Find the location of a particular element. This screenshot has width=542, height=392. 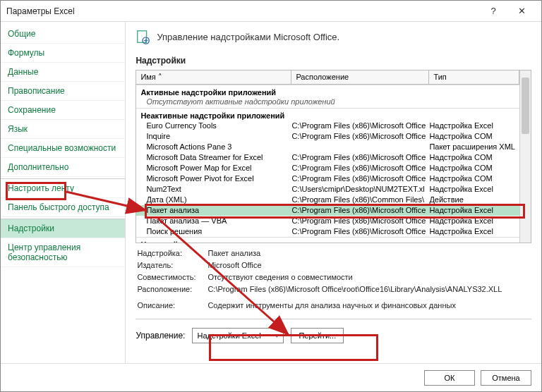

vertical-scrollbar is located at coordinates (525, 157).